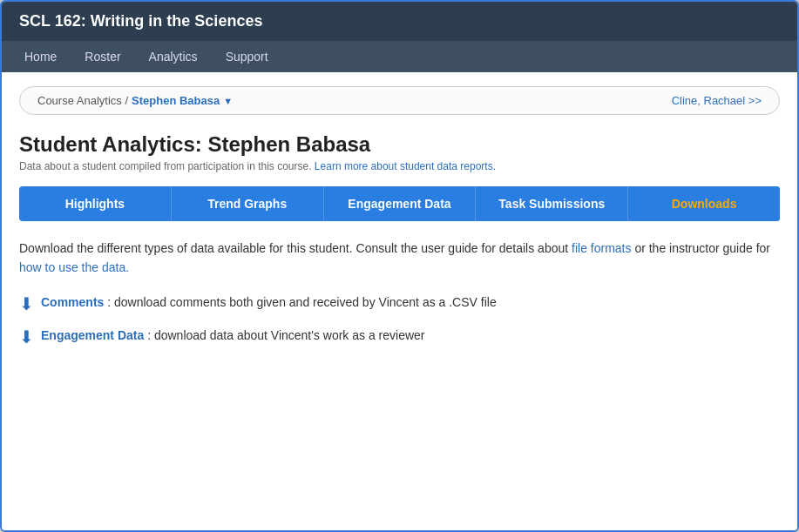  I want to click on desc-before: Download the different types of data ava…, so click(295, 248).